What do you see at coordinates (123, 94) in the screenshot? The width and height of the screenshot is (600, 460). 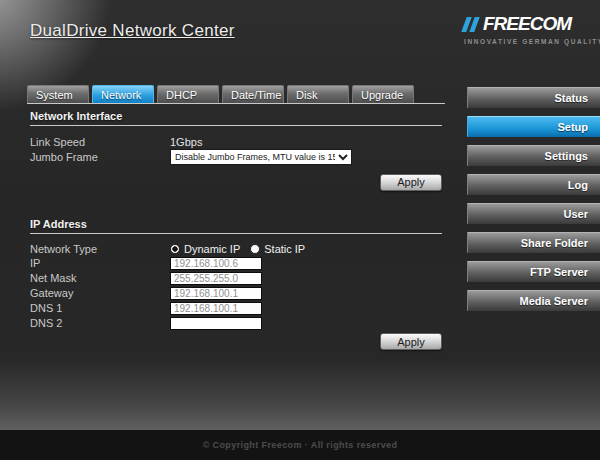 I see `tab-network: Network` at bounding box center [123, 94].